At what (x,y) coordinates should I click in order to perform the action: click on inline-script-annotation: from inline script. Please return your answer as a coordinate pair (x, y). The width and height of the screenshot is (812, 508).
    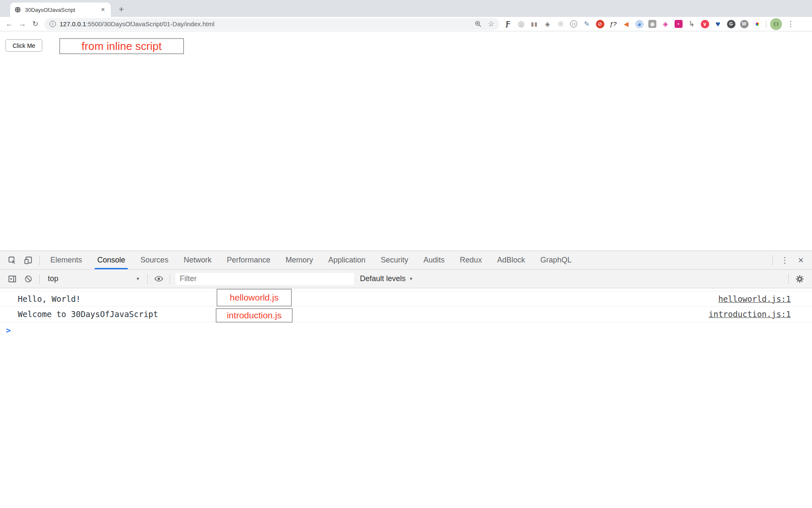
    Looking at the image, I should click on (122, 46).